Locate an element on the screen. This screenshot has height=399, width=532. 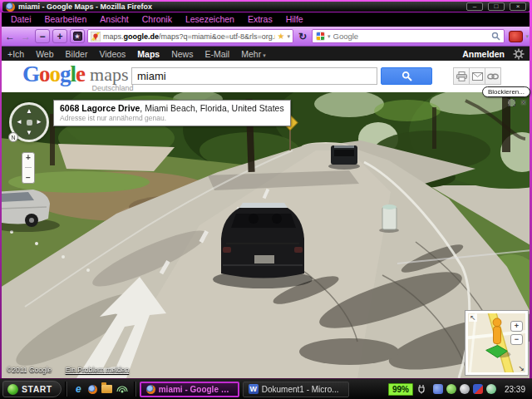
menu-lesezeichen: Lesezeichen is located at coordinates (209, 20).